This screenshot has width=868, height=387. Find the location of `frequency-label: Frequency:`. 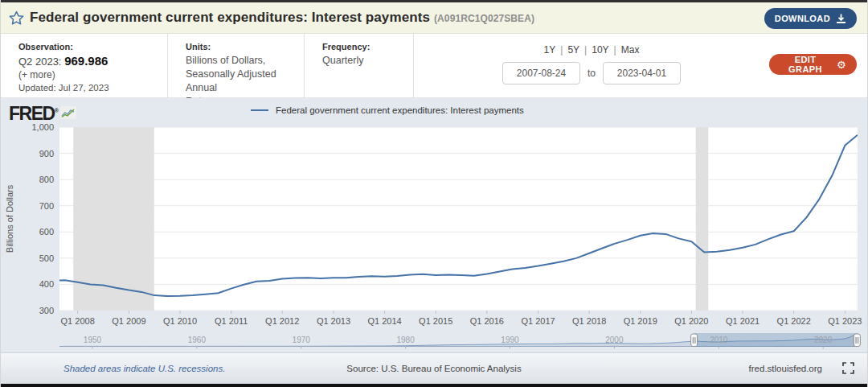

frequency-label: Frequency: is located at coordinates (363, 47).